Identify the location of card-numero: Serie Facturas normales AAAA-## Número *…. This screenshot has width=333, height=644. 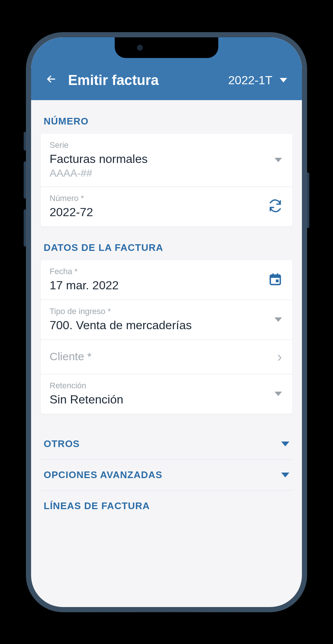
(166, 180).